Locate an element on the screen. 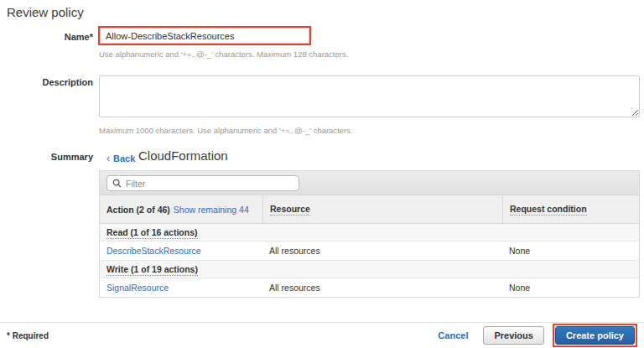 This screenshot has width=644, height=348. filter-bar is located at coordinates (369, 183).